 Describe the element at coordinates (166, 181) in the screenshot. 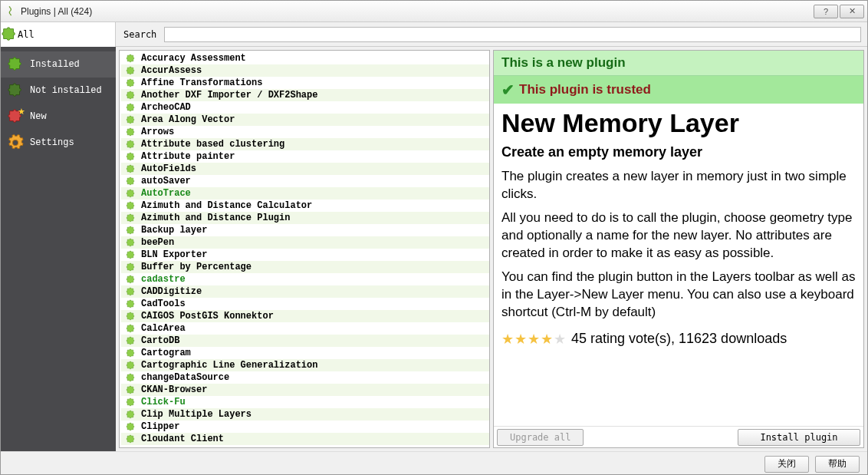

I see `plugin-name: autoSaver` at that location.